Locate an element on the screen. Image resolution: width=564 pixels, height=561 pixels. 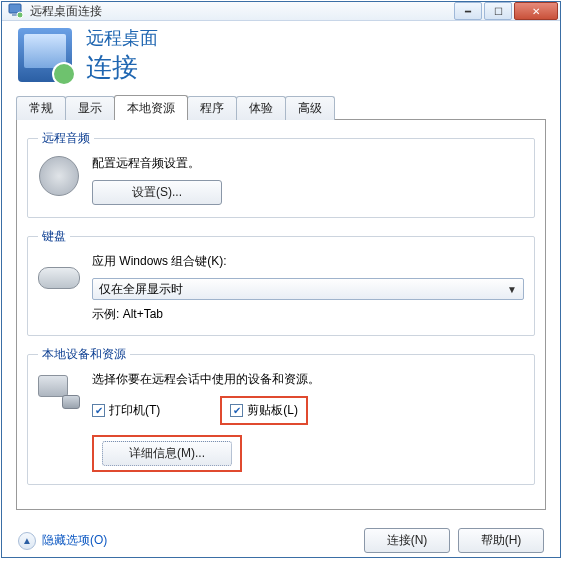
header-text: 远程桌面 连接 is located at coordinates (122, 56).